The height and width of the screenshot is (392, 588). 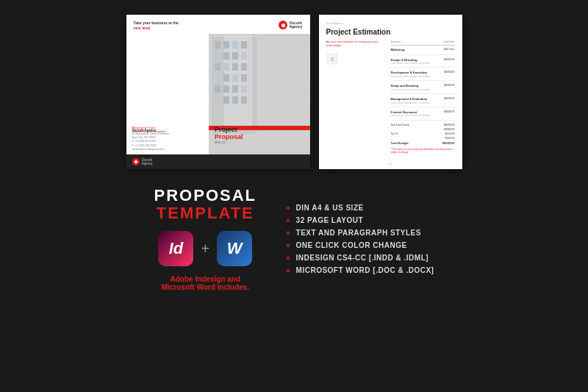 What do you see at coordinates (450, 99) in the screenshot?
I see `est-row-5-price: $3000.00` at bounding box center [450, 99].